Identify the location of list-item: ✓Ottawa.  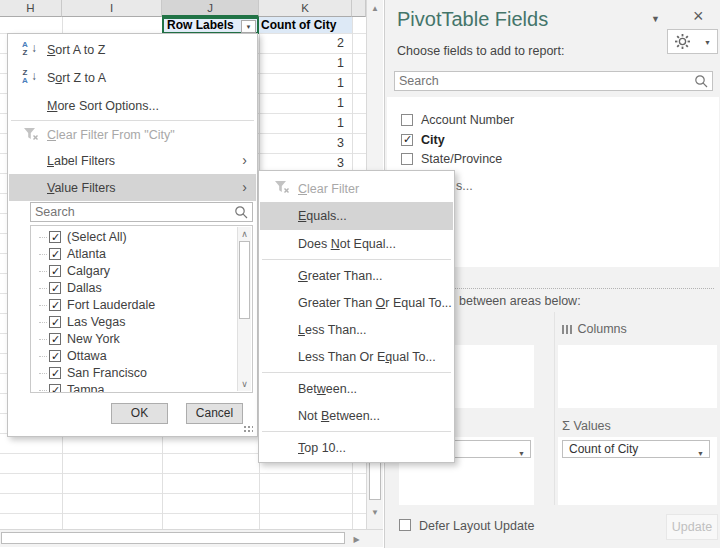
(142, 356).